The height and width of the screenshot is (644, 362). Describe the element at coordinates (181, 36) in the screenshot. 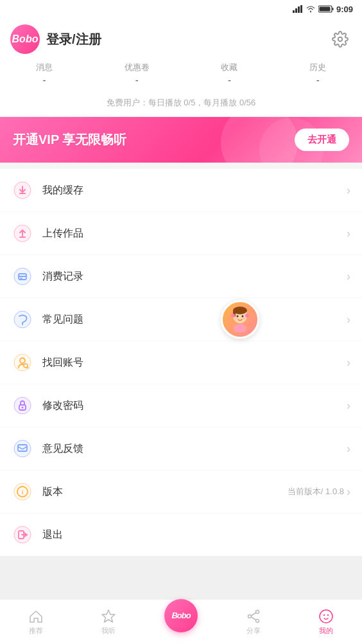

I see `app-header: Bobo 登录/注册` at that location.